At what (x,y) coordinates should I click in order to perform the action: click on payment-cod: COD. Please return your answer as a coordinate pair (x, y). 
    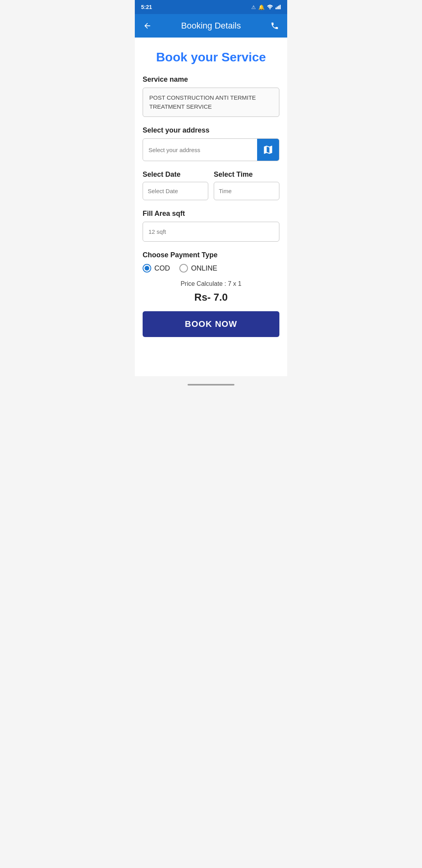
    Looking at the image, I should click on (156, 268).